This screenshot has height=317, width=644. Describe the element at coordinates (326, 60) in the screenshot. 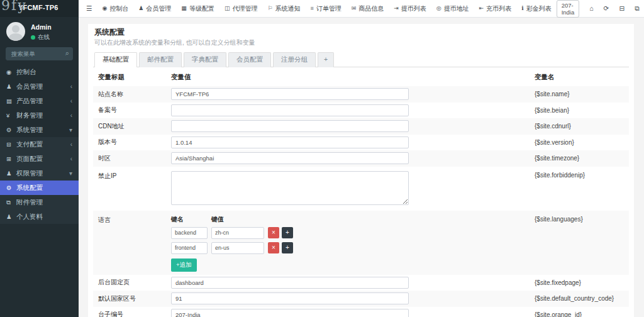

I see `tab-add-button: +` at that location.